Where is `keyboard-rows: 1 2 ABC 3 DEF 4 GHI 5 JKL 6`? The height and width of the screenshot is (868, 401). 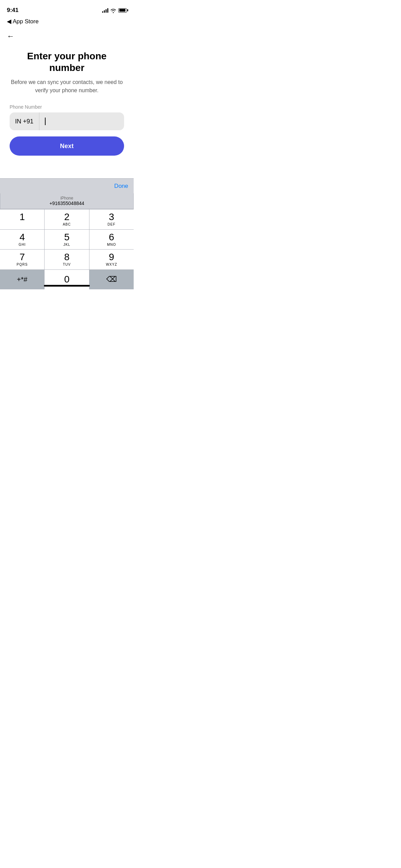 keyboard-rows: 1 2 ABC 3 DEF 4 GHI 5 JKL 6 is located at coordinates (67, 249).